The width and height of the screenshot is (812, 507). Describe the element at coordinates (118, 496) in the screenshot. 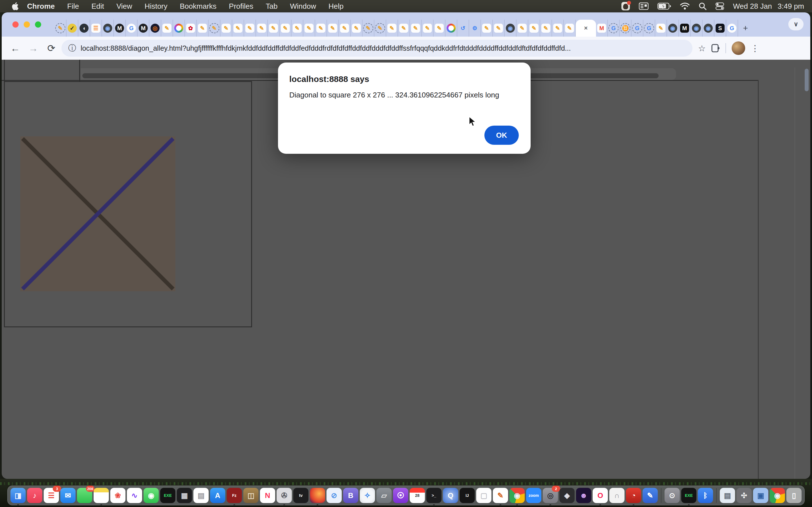

I see `dock-item-photos: ❀` at that location.